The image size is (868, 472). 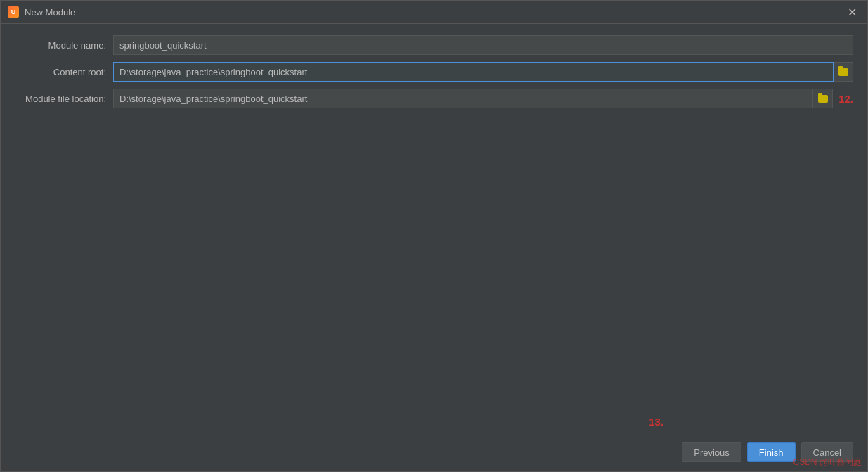 What do you see at coordinates (484, 98) in the screenshot?
I see `module-file-location-input-container: 12.` at bounding box center [484, 98].